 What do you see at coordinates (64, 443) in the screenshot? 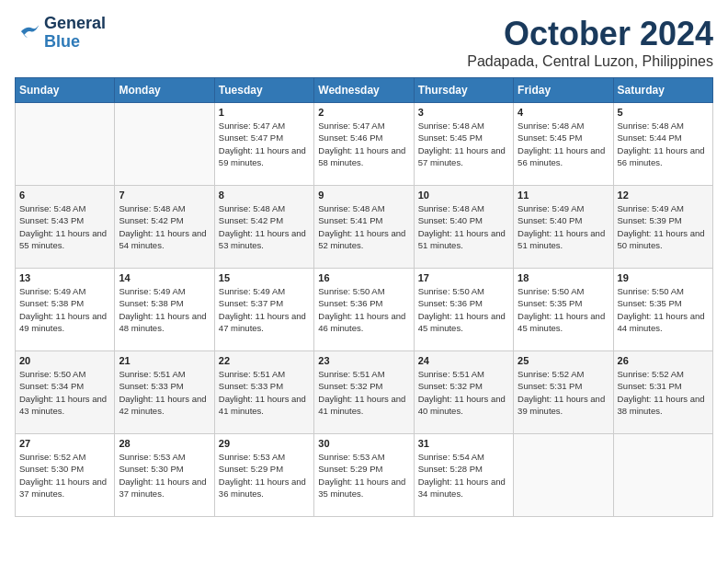
I see `day-number: 27` at bounding box center [64, 443].